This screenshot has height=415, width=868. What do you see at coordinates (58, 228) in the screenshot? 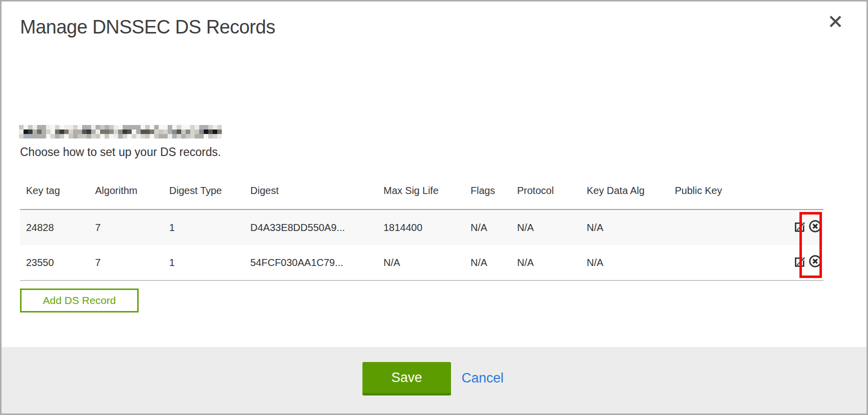
I see `cell-key-tag: 24828` at bounding box center [58, 228].